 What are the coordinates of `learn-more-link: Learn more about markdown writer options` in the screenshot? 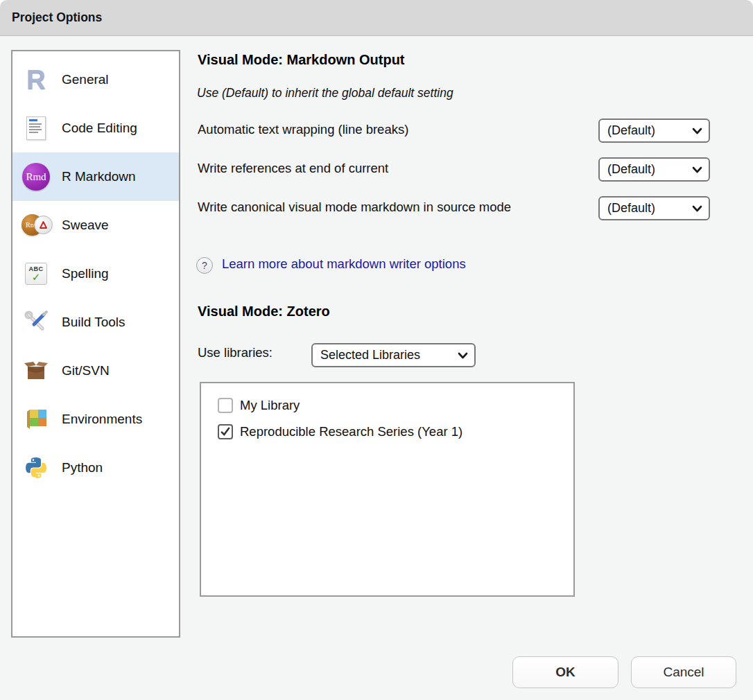 It's located at (344, 264).